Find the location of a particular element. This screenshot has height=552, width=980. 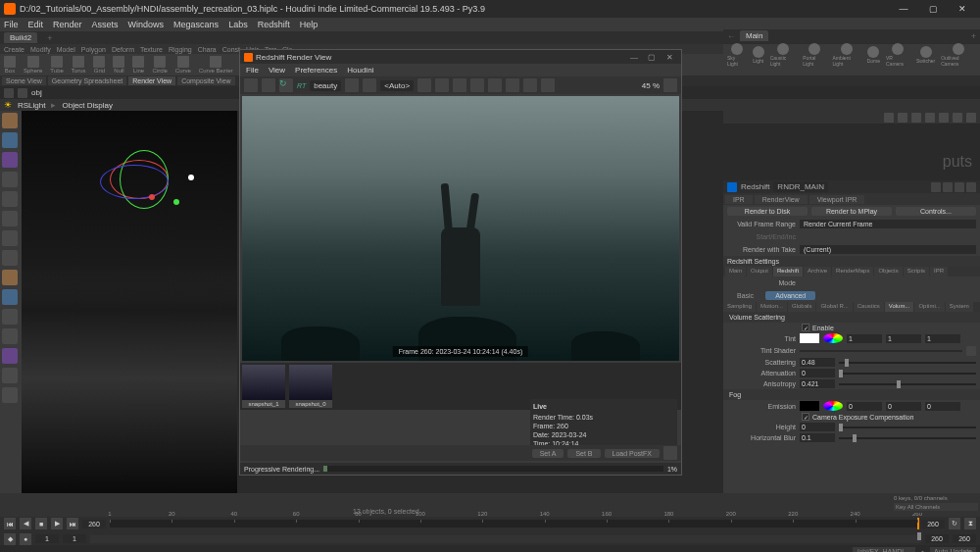

set-b-button: Set B is located at coordinates (584, 453).